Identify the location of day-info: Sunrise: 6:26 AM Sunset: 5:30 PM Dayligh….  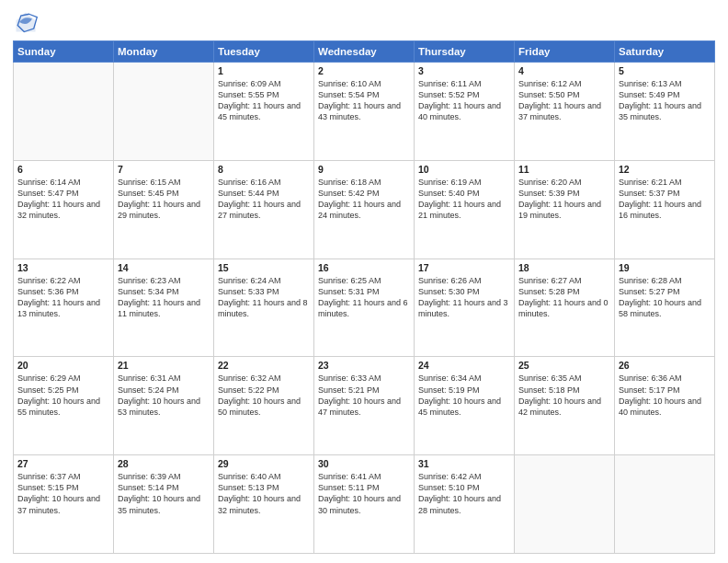
(464, 298).